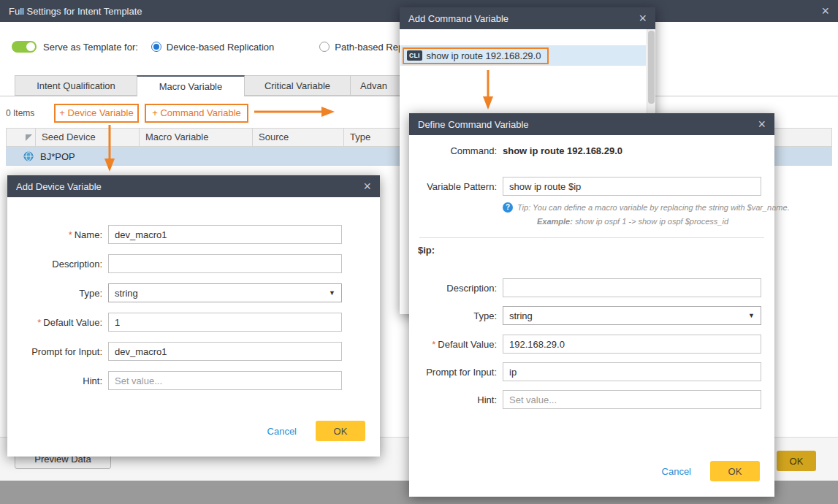 This screenshot has height=504, width=838. I want to click on add-command-variable-button: + Command Variable, so click(197, 113).